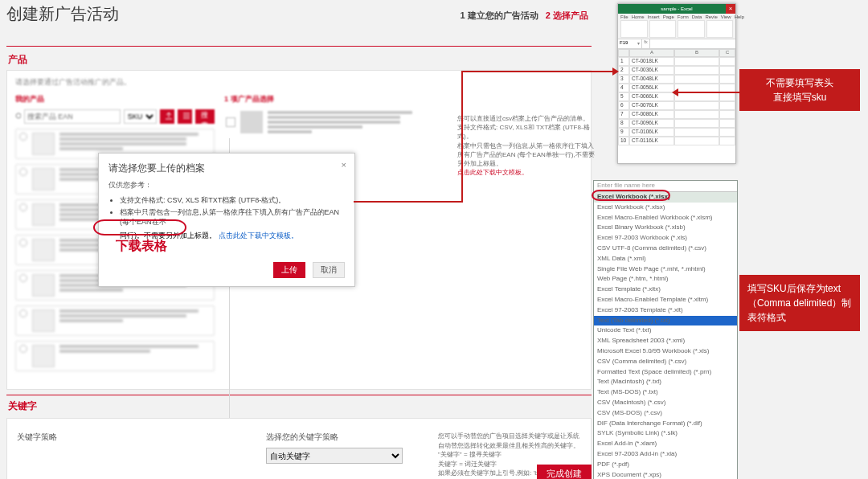  Describe the element at coordinates (665, 362) in the screenshot. I see `filetype-option: CSV (Comma delimited) (*.csv)` at that location.